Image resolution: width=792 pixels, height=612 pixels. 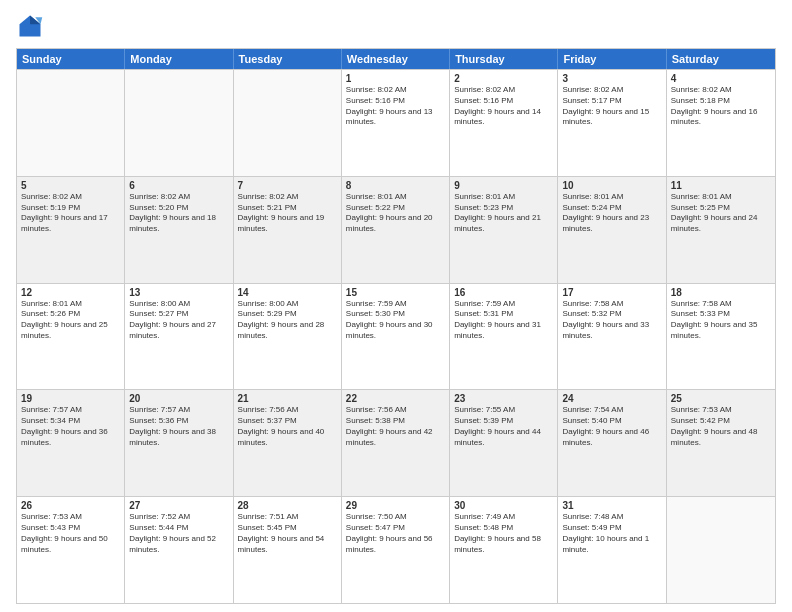 What do you see at coordinates (288, 550) in the screenshot?
I see `day-cell-28: 28Sunrise: 7:51 AM Sunset: 5:45 PM Dayli…` at bounding box center [288, 550].